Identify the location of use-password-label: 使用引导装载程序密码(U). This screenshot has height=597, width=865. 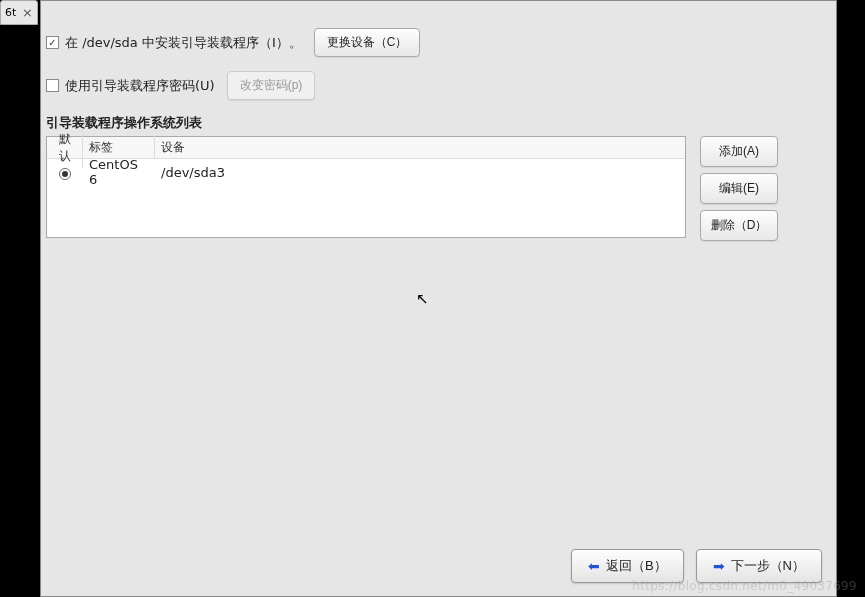
(140, 86).